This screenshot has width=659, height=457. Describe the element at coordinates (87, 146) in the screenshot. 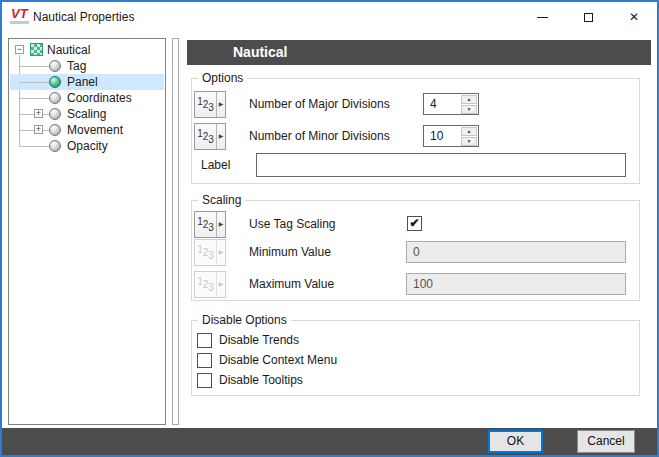

I see `tree-item-opacity: Opacity` at that location.